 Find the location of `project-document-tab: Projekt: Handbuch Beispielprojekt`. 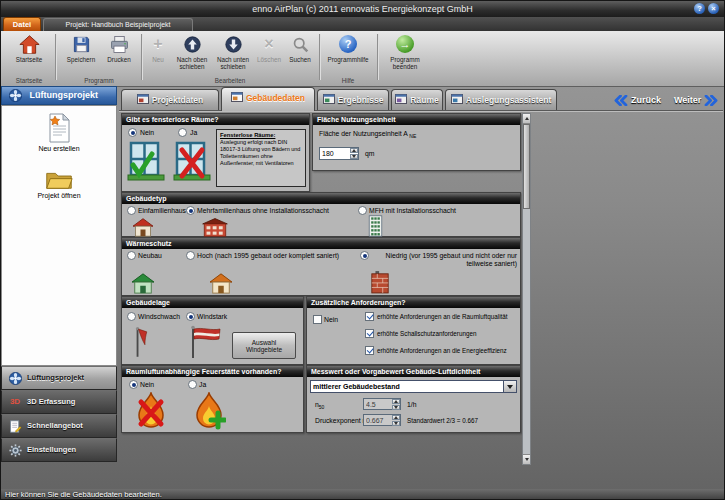

project-document-tab: Projekt: Handbuch Beispielprojekt is located at coordinates (118, 24).